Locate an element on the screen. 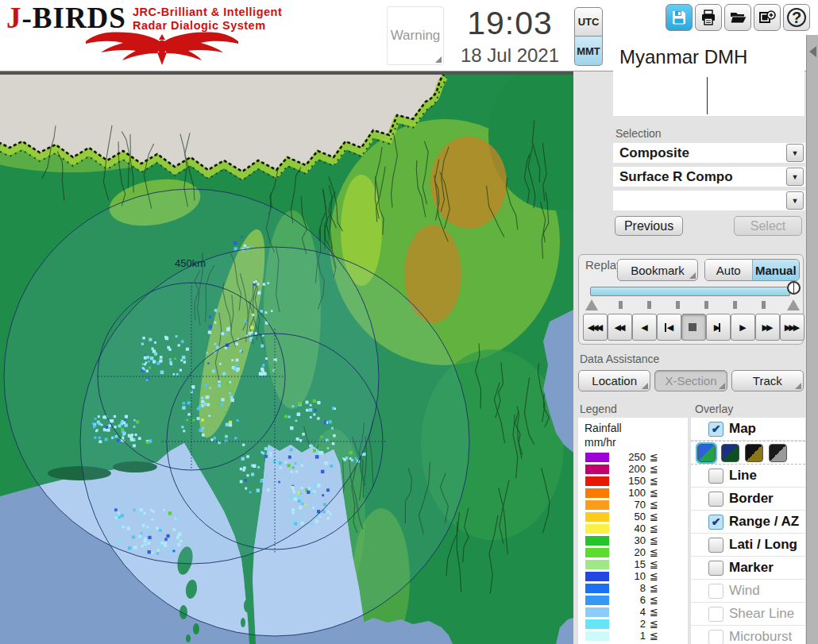  legend-row: 1≦ is located at coordinates (633, 635).